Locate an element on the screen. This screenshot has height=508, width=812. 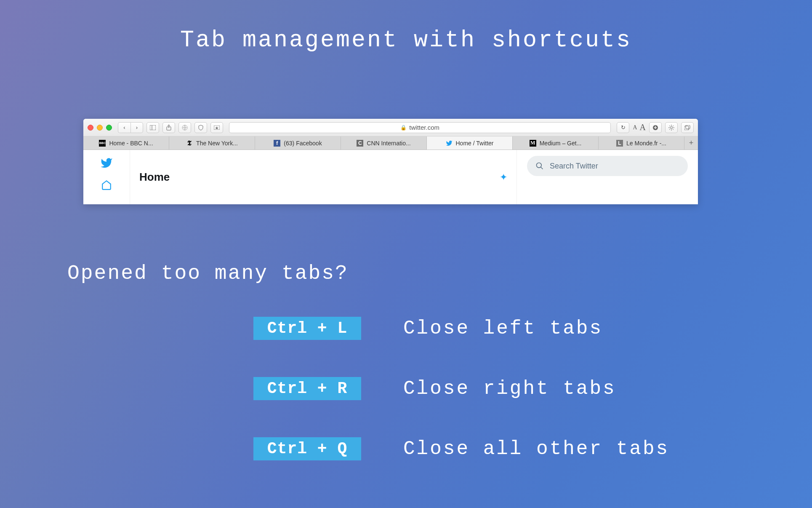
shortcut-desc: Close left tabs is located at coordinates (503, 329).